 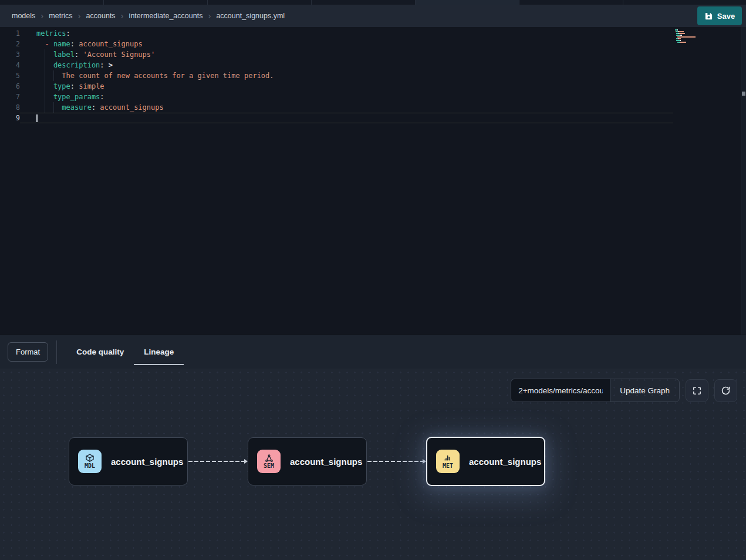 I want to click on node-badge: MET, so click(x=448, y=461).